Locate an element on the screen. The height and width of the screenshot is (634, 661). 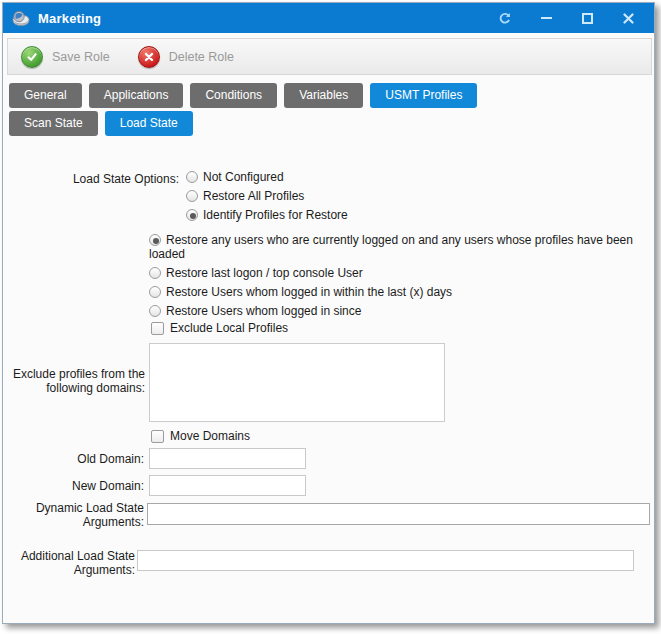
radio-restore-logged-on-users: Restore any users who are currently logg… is located at coordinates (401, 247).